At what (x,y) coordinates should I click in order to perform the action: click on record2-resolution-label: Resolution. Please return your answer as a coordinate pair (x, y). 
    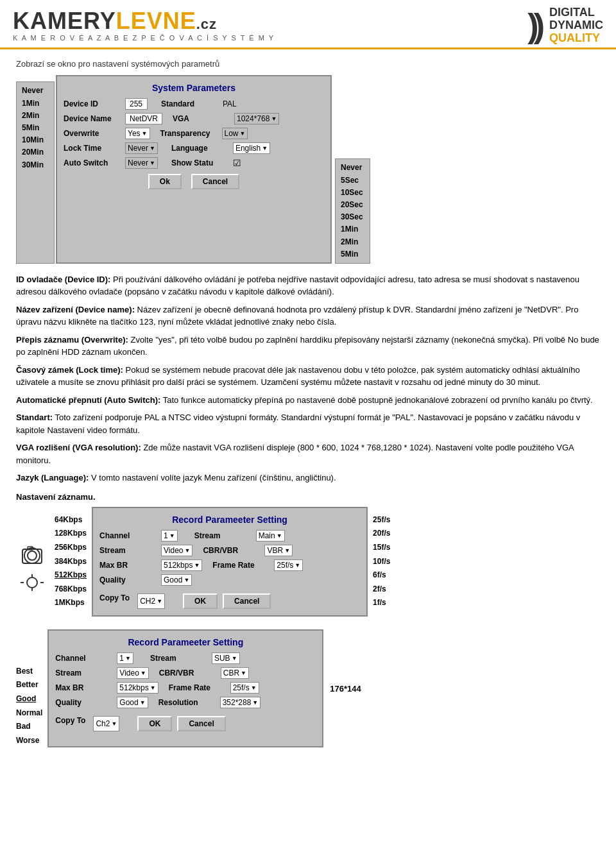
    Looking at the image, I should click on (187, 703).